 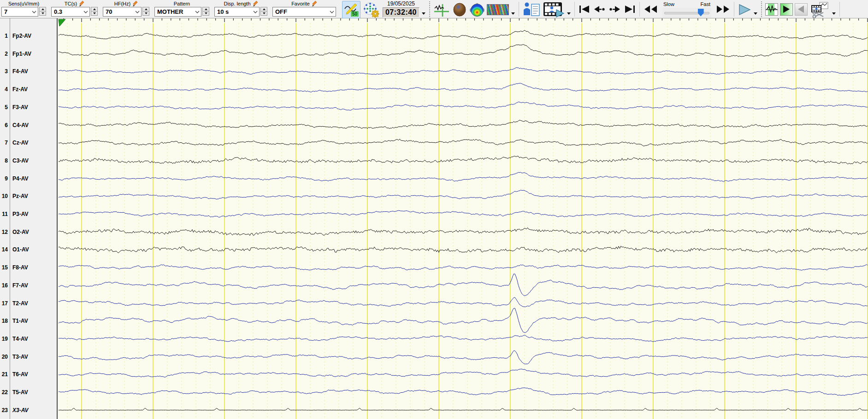 What do you see at coordinates (29, 71) in the screenshot?
I see `channel-row: 3F4-AV` at bounding box center [29, 71].